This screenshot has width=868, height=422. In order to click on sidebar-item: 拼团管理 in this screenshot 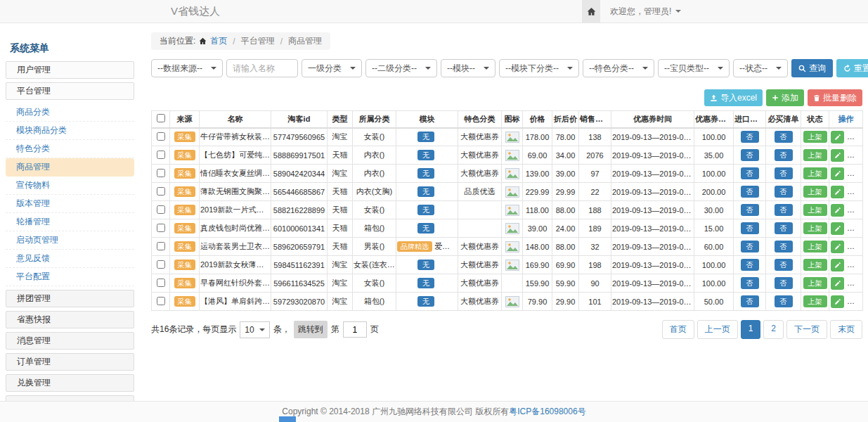, I will do `click(70, 298)`.